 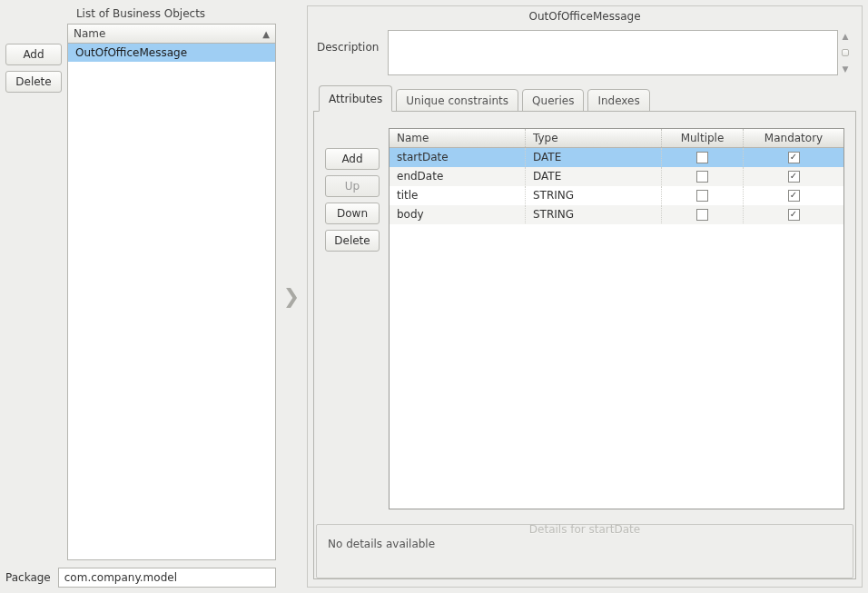 I want to click on tab-attributes: Attributes, so click(x=356, y=98).